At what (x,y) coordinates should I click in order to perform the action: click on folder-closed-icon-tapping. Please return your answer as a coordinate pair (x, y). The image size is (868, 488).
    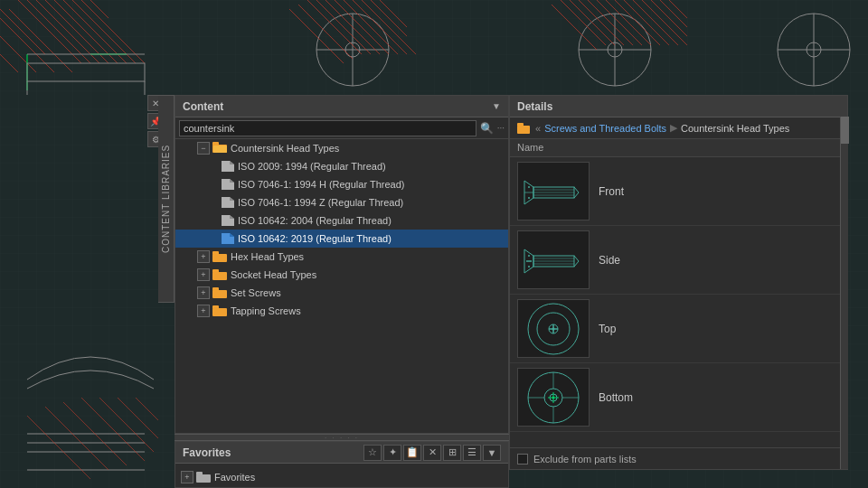
    Looking at the image, I should click on (220, 311).